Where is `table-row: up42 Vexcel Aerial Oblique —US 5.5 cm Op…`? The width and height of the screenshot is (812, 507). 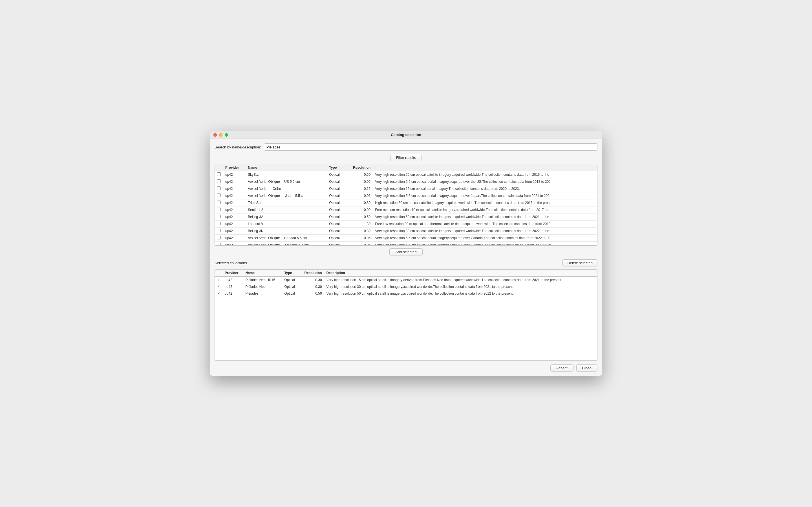
table-row: up42 Vexcel Aerial Oblique —US 5.5 cm Op… is located at coordinates (406, 182).